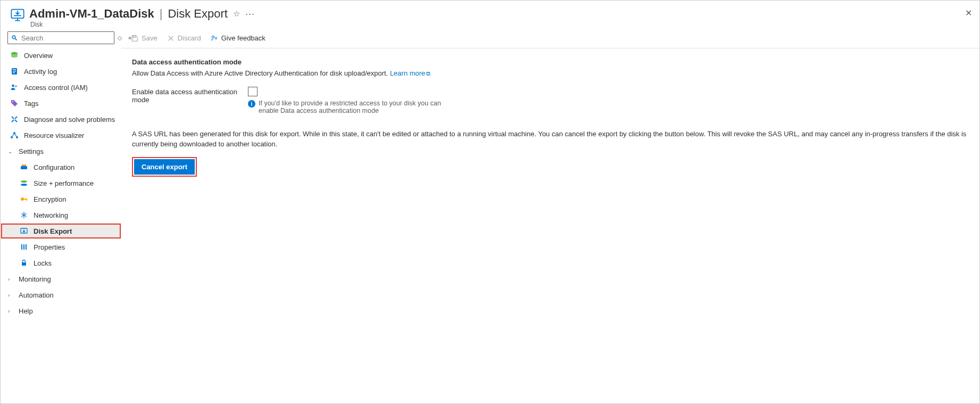 The width and height of the screenshot is (980, 404). What do you see at coordinates (490, 14) in the screenshot?
I see `page-header: Admin-VM-1_DataDisk Disk | Disk Export ☆…` at bounding box center [490, 14].